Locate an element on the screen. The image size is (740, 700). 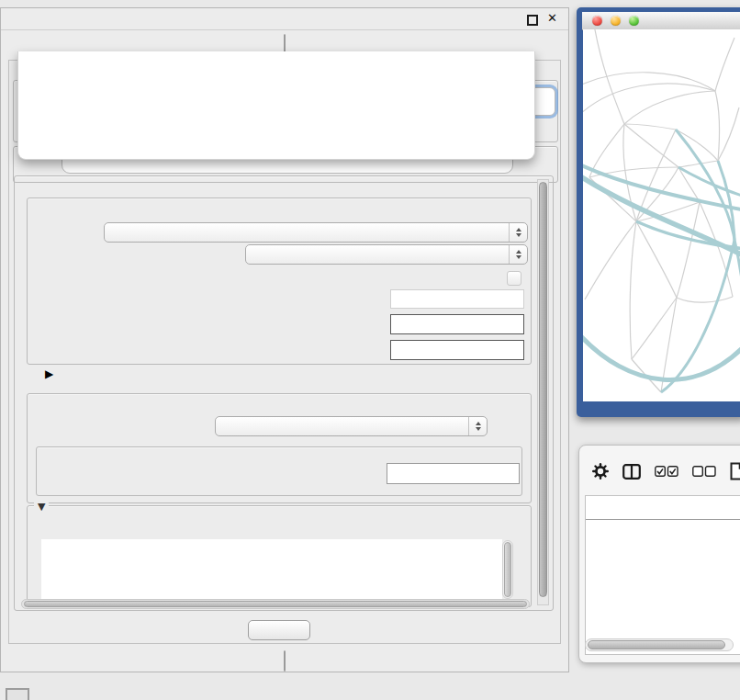
gear-icon is located at coordinates (600, 471).